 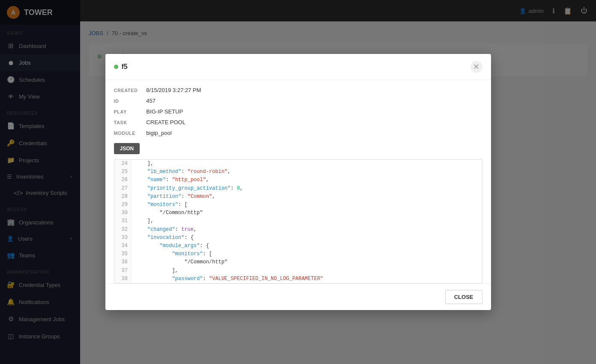 I want to click on table-row: 28 "partition": "Common",, so click(x=298, y=197).